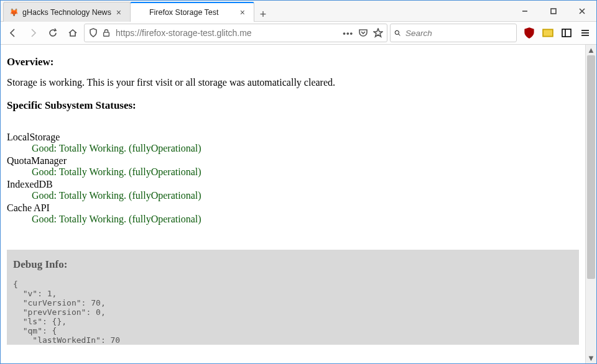  Describe the element at coordinates (263, 15) in the screenshot. I see `new-tab-button: +` at that location.